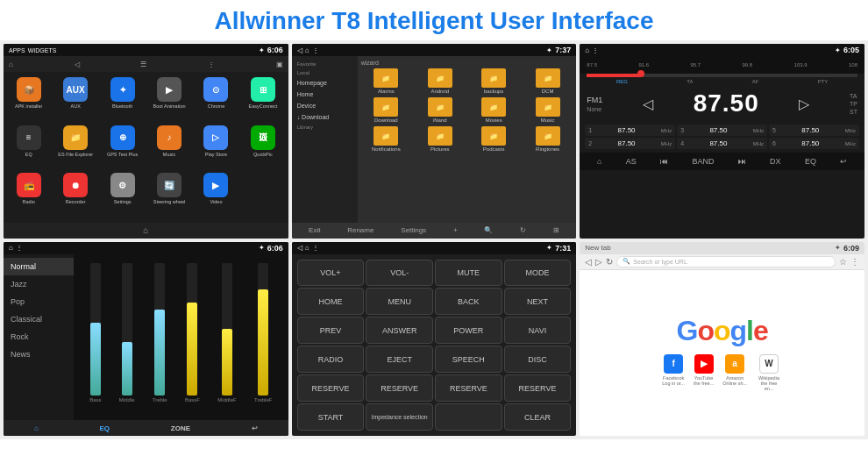 The image size is (868, 449). I want to click on home-btn-5: ⌂, so click(307, 247).